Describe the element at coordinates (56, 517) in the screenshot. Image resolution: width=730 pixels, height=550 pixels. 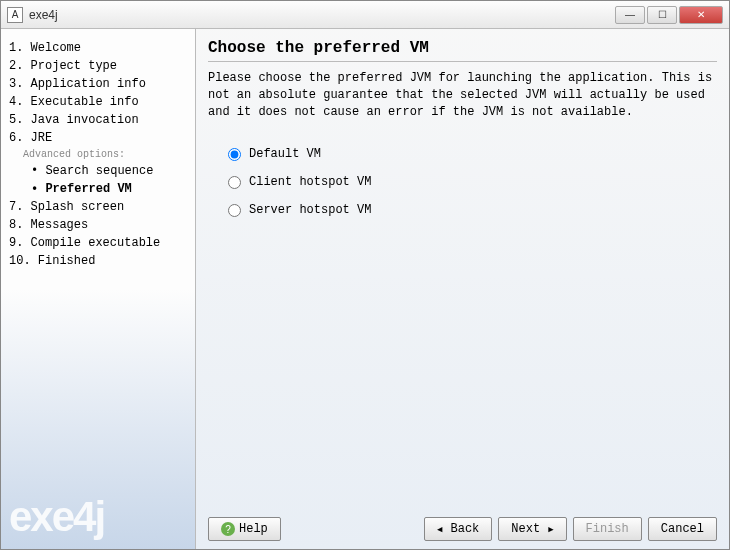
I see `brand-logo: exe4j` at that location.